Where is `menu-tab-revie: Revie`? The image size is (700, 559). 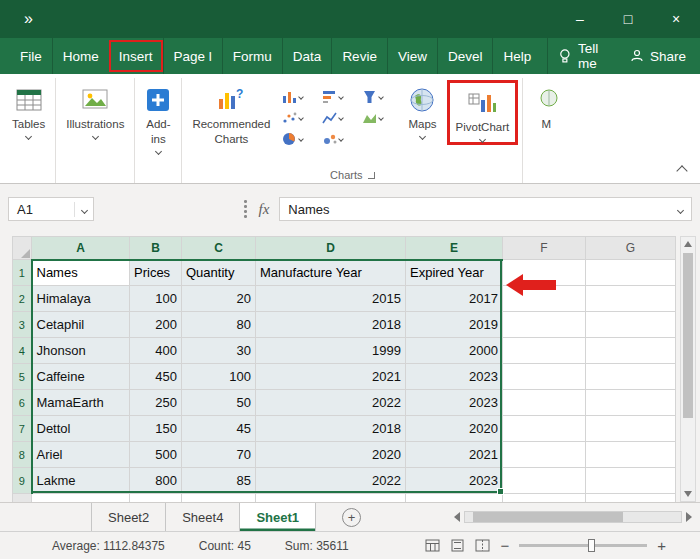
menu-tab-revie: Revie is located at coordinates (359, 56).